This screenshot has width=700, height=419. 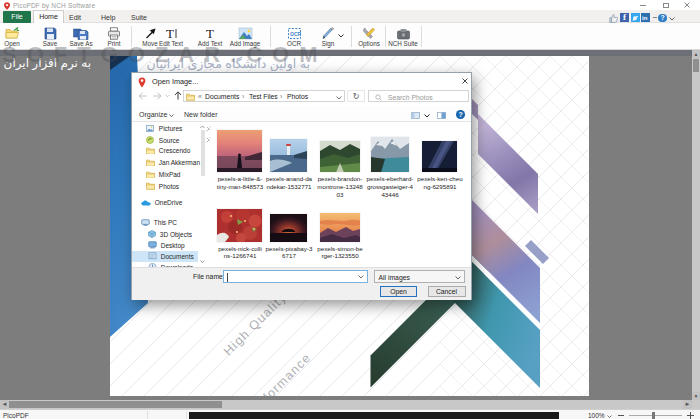 What do you see at coordinates (296, 34) in the screenshot?
I see `svg-text: OCR` at bounding box center [296, 34].